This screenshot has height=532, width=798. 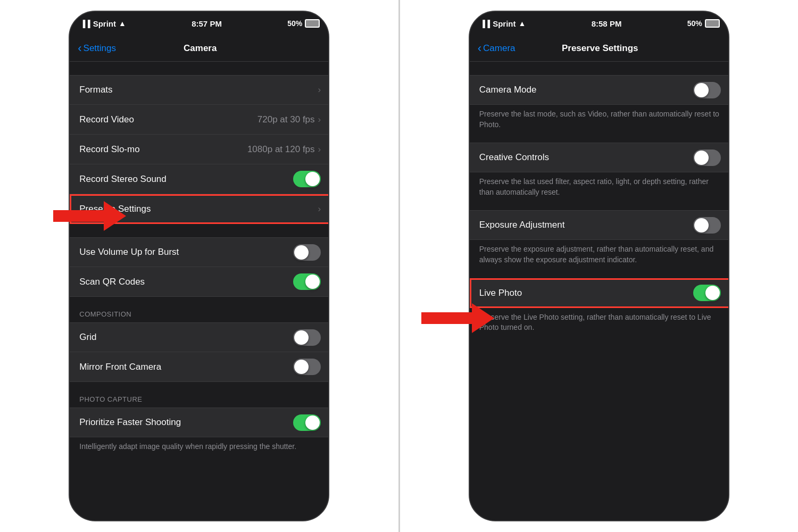 I want to click on scan-qr-toggle-knob, so click(x=313, y=282).